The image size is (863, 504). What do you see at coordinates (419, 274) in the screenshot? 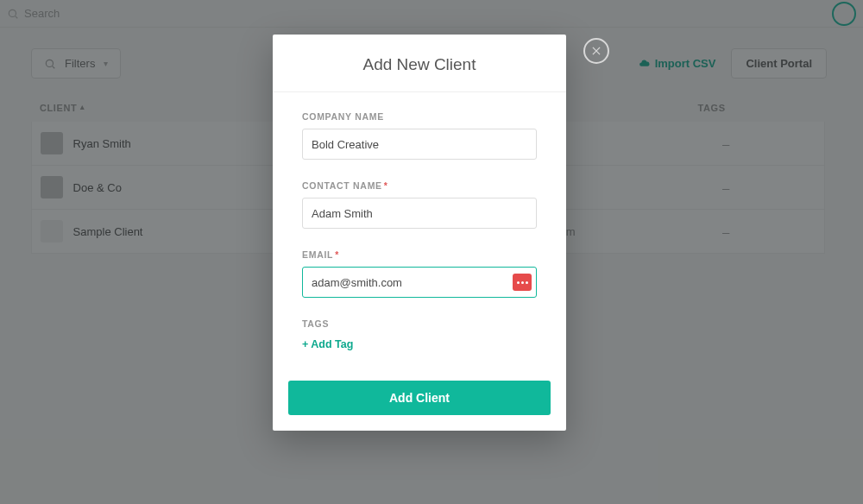
I see `email-field: EMAIL*` at bounding box center [419, 274].